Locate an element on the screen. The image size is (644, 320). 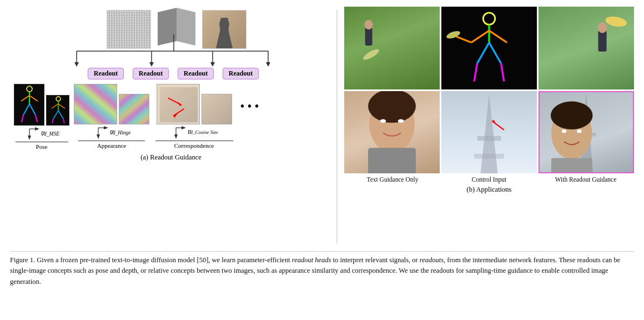
frisbee-svg is located at coordinates (392, 48).